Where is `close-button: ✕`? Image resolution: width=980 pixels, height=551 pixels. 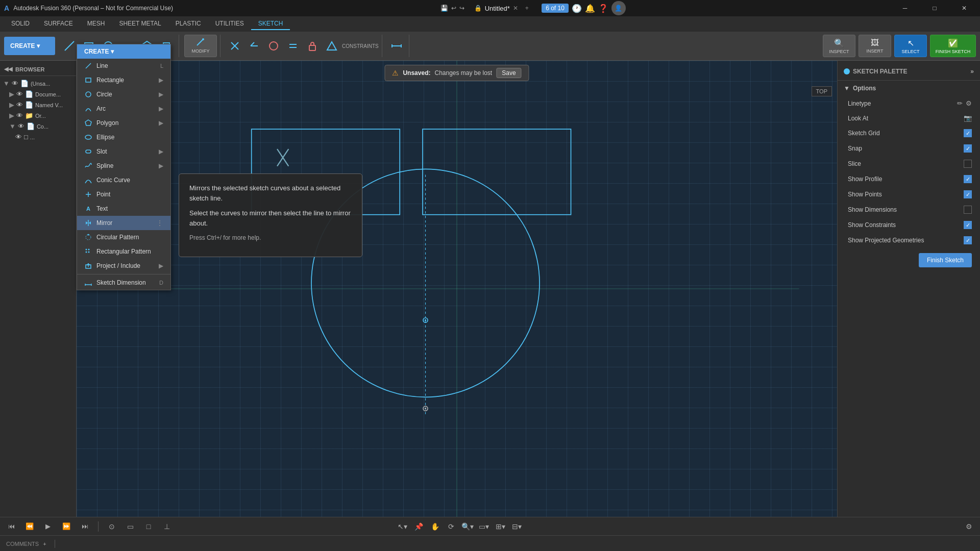 close-button: ✕ is located at coordinates (964, 8).